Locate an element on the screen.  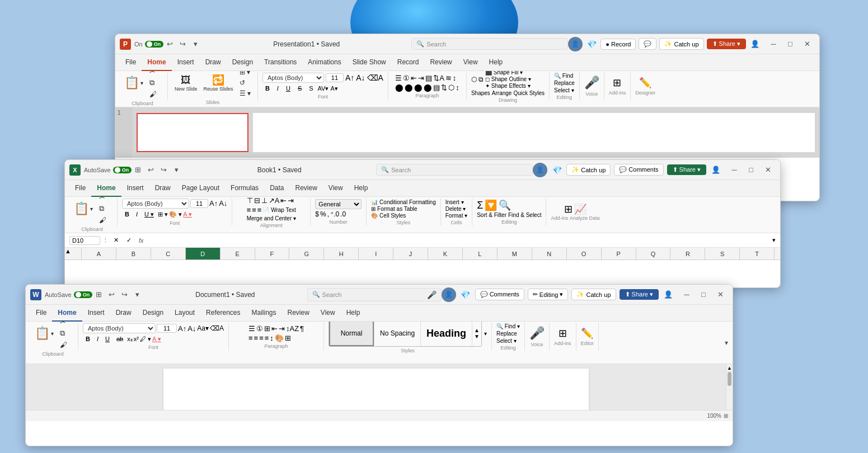
excel-conditional-format-button: 📊 Conditional Formatting is located at coordinates (403, 202).